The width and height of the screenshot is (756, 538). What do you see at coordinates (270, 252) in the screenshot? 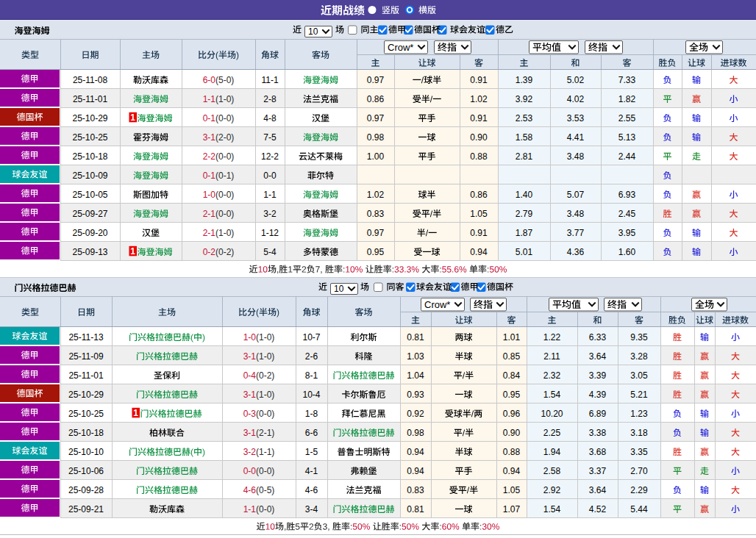
I see `svg-text: 5-4` at bounding box center [270, 252].